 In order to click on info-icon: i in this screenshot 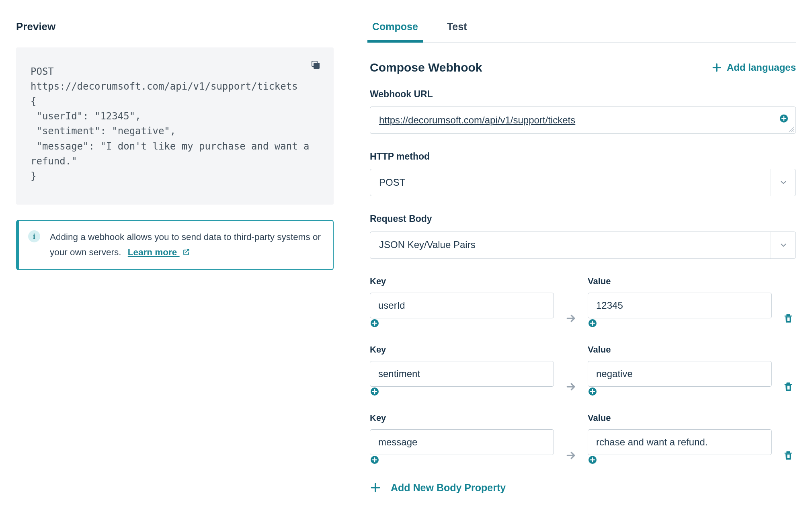, I will do `click(34, 236)`.